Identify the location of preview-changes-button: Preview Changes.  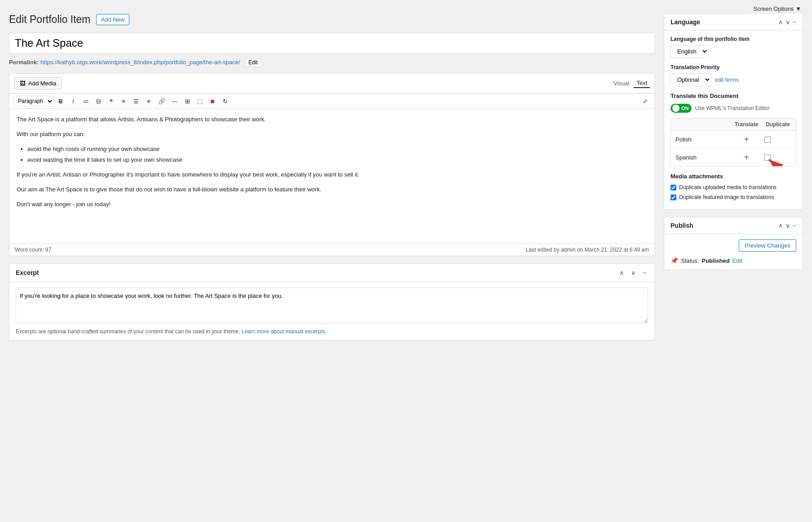
(768, 245).